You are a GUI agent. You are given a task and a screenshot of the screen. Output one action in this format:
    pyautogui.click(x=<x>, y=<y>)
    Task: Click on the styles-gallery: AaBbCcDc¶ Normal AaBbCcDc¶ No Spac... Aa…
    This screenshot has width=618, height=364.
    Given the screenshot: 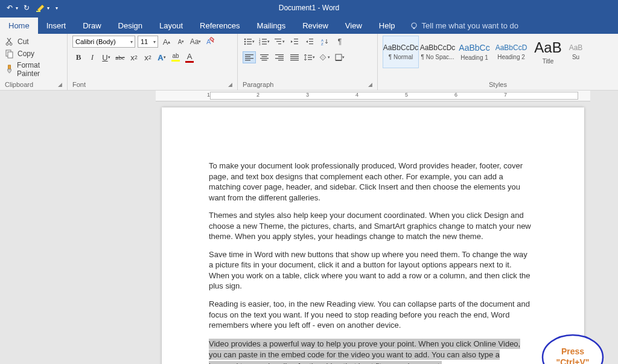 What is the action you would take?
    pyautogui.click(x=498, y=52)
    